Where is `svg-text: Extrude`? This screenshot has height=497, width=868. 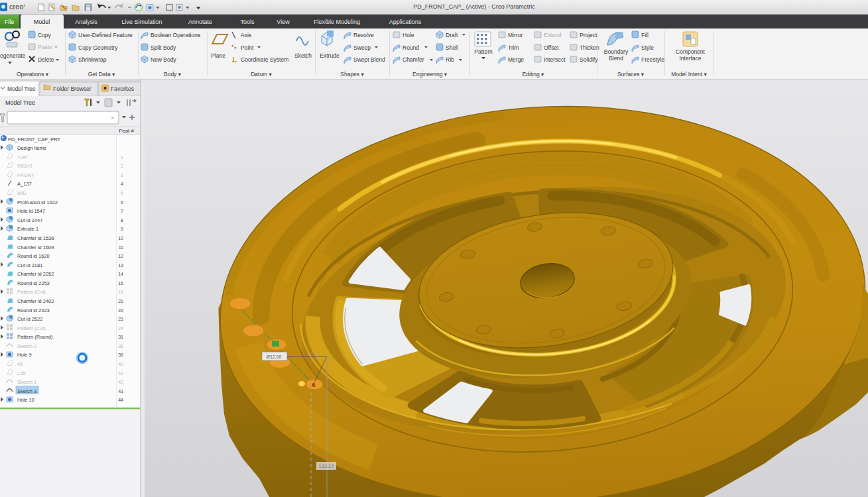
svg-text: Extrude is located at coordinates (330, 56).